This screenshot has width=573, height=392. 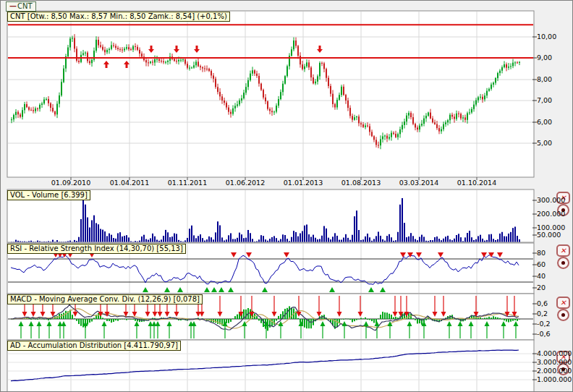 What do you see at coordinates (71, 182) in the screenshot?
I see `date-x-tick: 01.09.2010` at bounding box center [71, 182].